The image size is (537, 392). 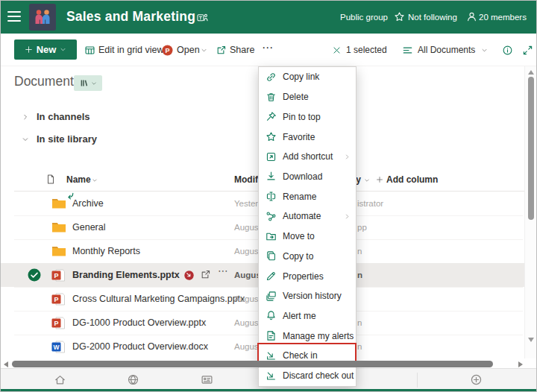 I want to click on public-group-label: Public group, so click(x=364, y=17).